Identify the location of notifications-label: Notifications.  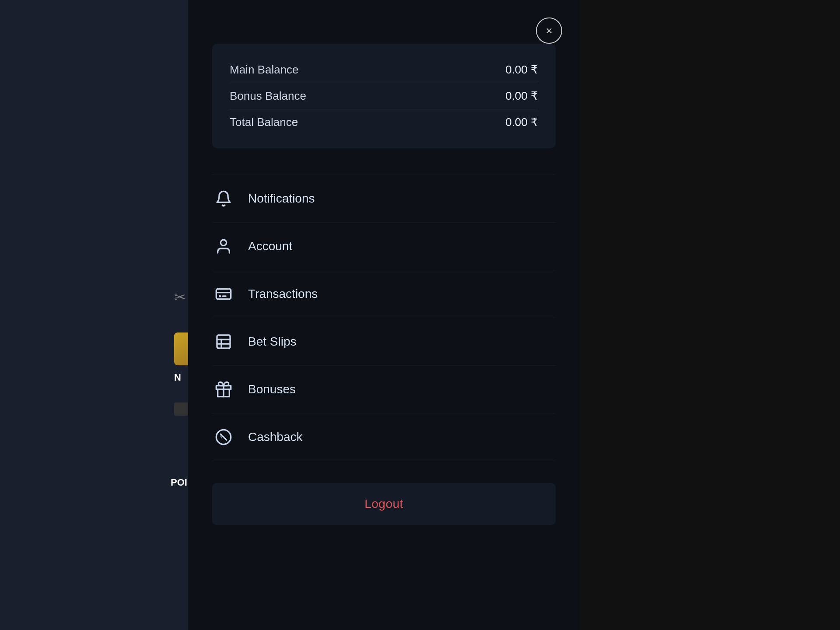
(282, 199).